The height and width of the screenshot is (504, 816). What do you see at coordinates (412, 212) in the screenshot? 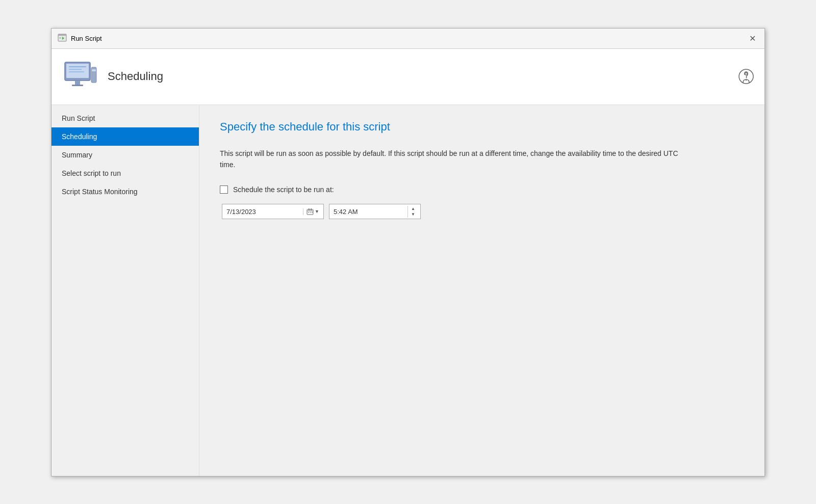
I see `time-spinner: ▲ ▼` at bounding box center [412, 212].